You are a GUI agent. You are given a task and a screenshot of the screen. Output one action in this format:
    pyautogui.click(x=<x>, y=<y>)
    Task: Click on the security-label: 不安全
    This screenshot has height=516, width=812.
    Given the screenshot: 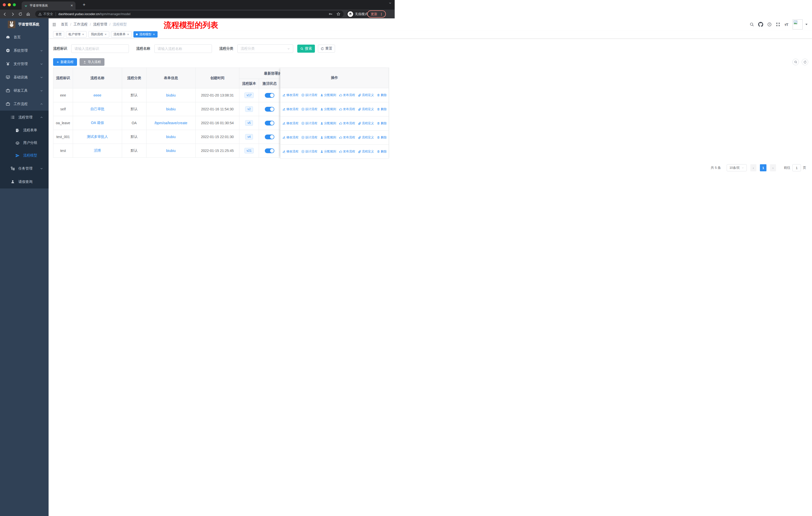 What is the action you would take?
    pyautogui.click(x=48, y=14)
    